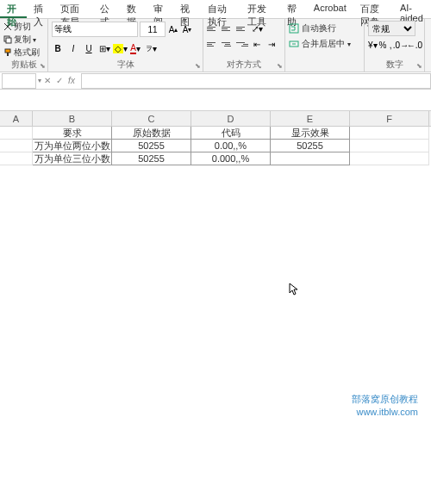 Image resolution: width=431 pixels, height=504 pixels. I want to click on ribbon: 剪切 复制▾ 格式刷 剪贴板 ⬊ A▴ A▾ B I U ⊞▾ ◇▾ A▾ ヲ▾…, so click(216, 46).